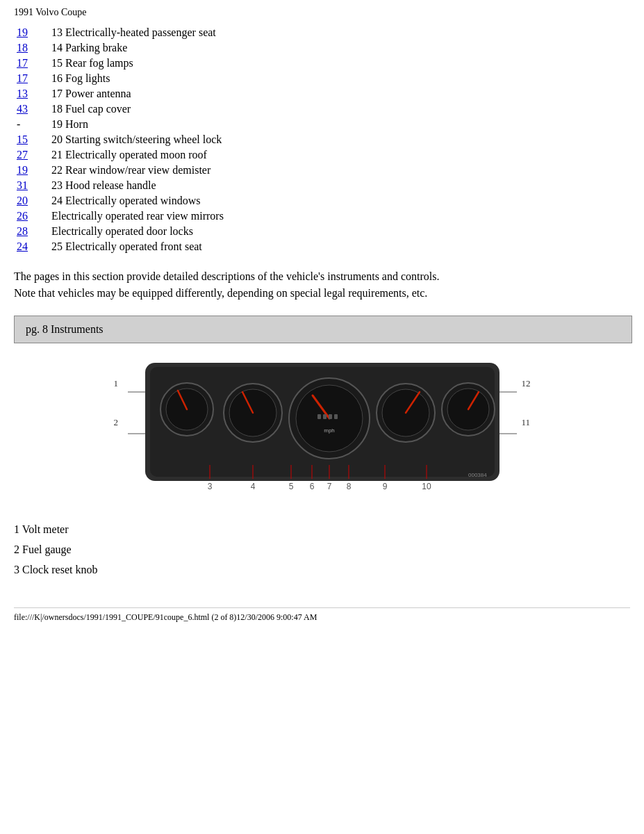 Image resolution: width=644 pixels, height=834 pixels. Describe the element at coordinates (339, 186) in the screenshot. I see `item-description: 23 Hood release handle` at that location.